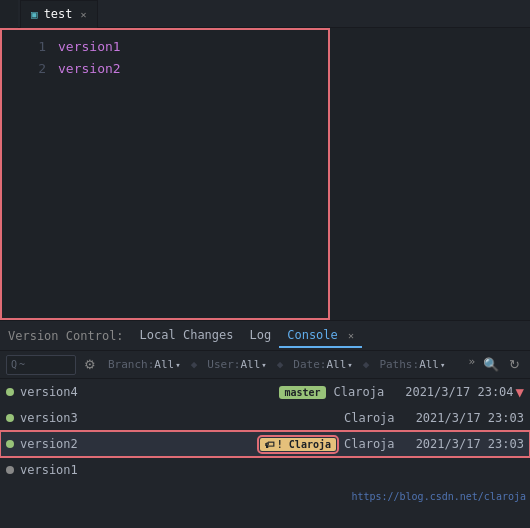  I want to click on user-filter: User: All ▾, so click(236, 364).